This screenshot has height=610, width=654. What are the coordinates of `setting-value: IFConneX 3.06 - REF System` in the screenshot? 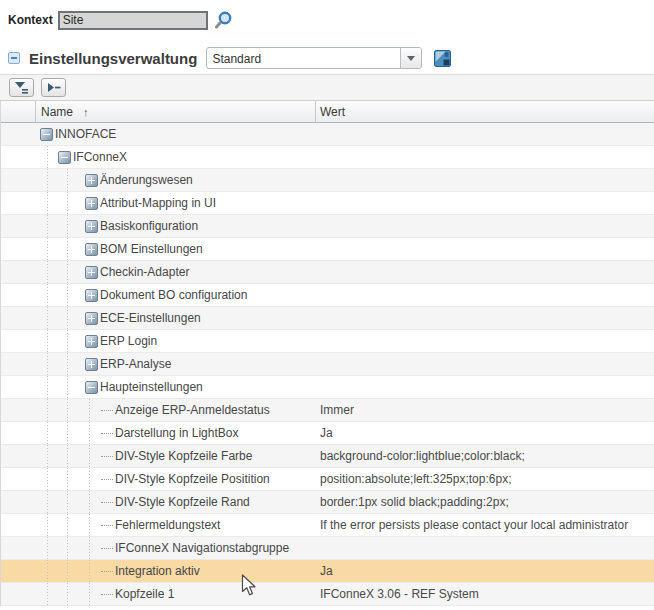 It's located at (485, 594).